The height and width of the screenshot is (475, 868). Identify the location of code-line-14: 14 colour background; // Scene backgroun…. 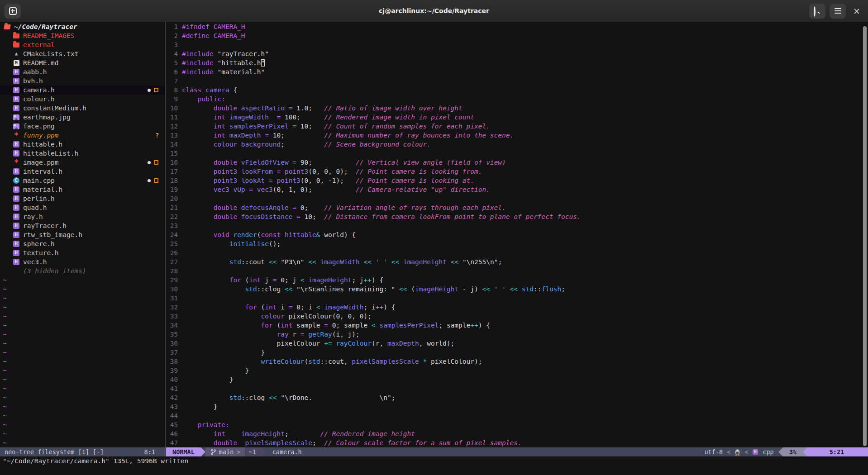
(517, 144).